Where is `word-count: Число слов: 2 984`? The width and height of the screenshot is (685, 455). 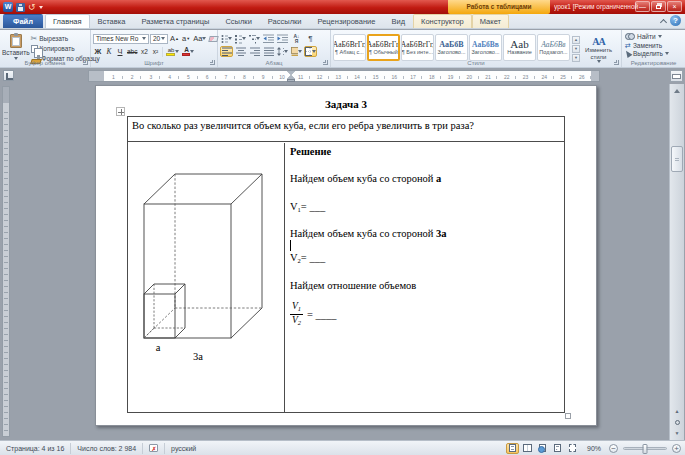 word-count: Число слов: 2 984 is located at coordinates (107, 448).